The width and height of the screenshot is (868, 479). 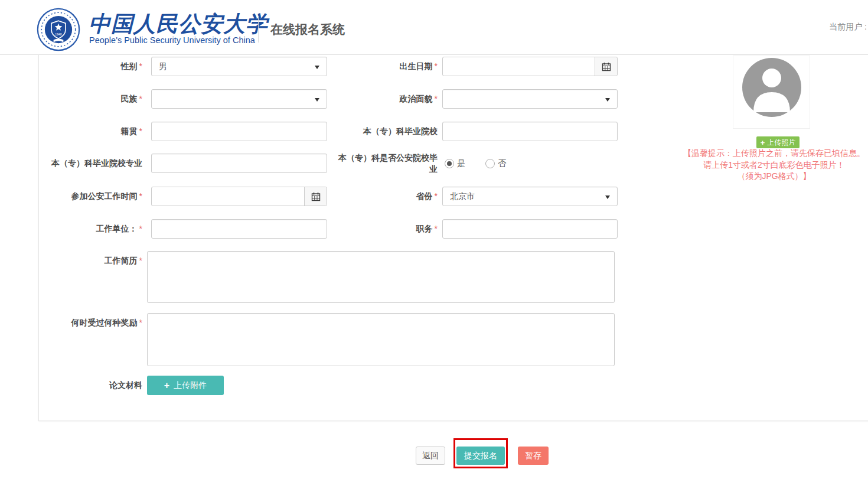 What do you see at coordinates (91, 322) in the screenshot?
I see `awards-label: 何时受过何种奖励*` at bounding box center [91, 322].